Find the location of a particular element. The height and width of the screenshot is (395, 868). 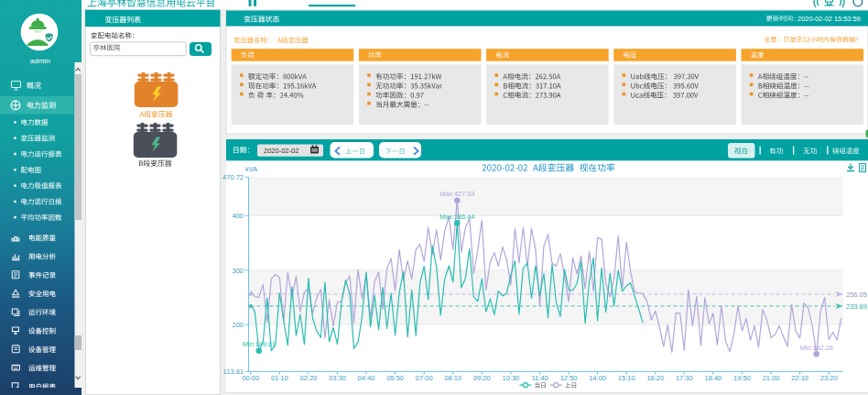

svg-text: 15:10 is located at coordinates (626, 378).